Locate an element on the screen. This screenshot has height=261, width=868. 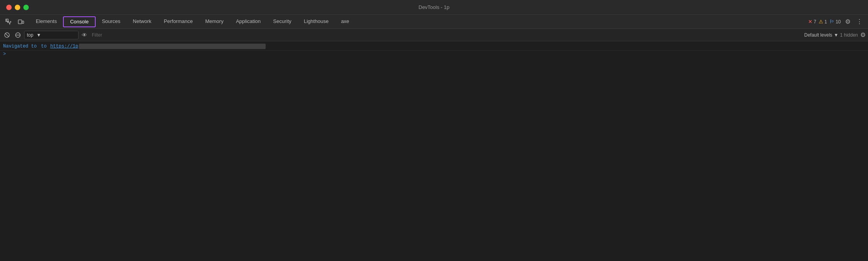
navigate-url: https://1p is located at coordinates (64, 46).